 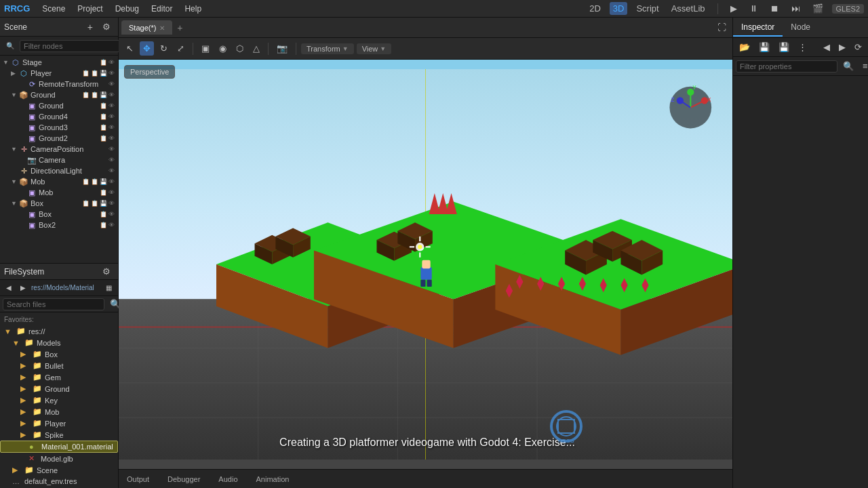 I want to click on inspector-tabs-bar: Inspector Node, so click(x=800, y=28).